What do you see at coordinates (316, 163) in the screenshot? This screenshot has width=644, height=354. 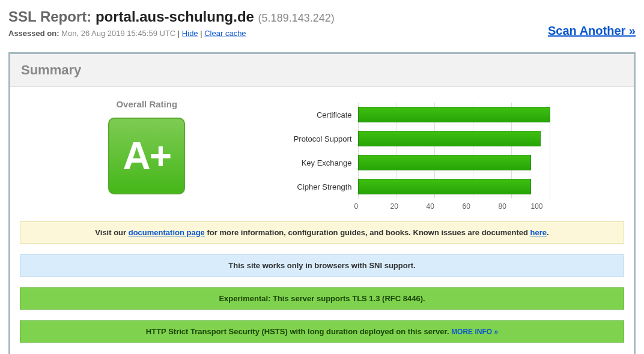 I see `bar-label-keyexchange: Key Exchange` at bounding box center [316, 163].